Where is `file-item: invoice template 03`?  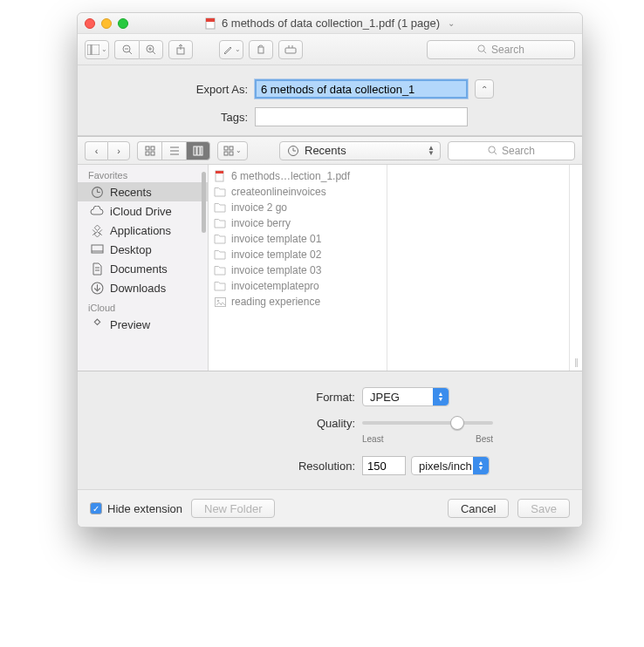 file-item: invoice template 03 is located at coordinates (298, 270).